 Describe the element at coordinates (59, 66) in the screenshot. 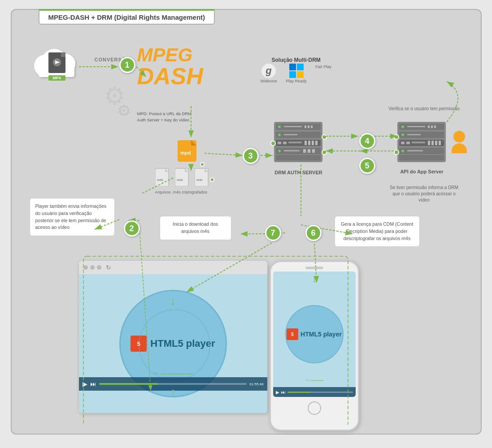

I see `cloud-mp4-area: MP4` at that location.